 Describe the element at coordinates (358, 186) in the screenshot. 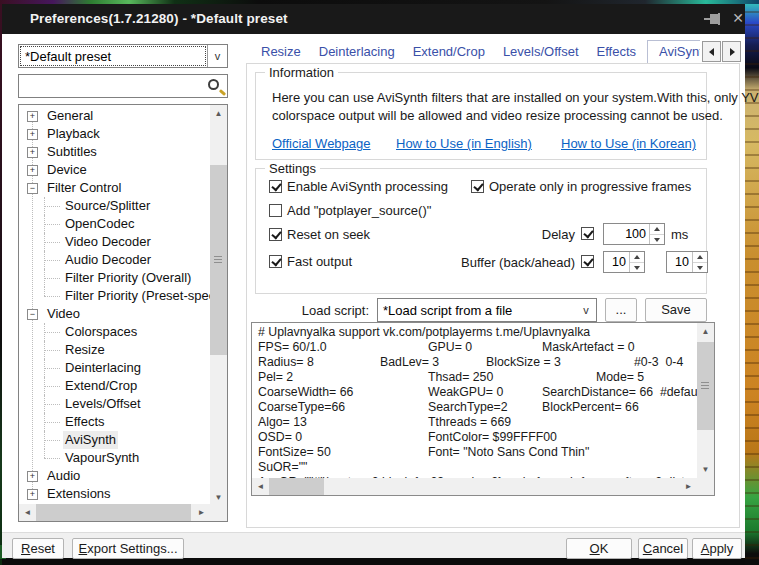

I see `checkbox-enable-avisynth: Enable AviSynth processing` at that location.